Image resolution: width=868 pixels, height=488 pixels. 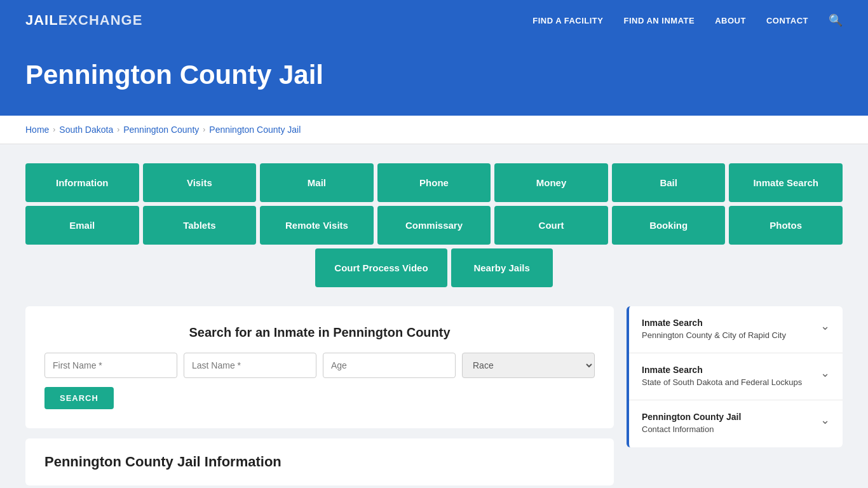 I want to click on btn-court: Court, so click(x=552, y=225).